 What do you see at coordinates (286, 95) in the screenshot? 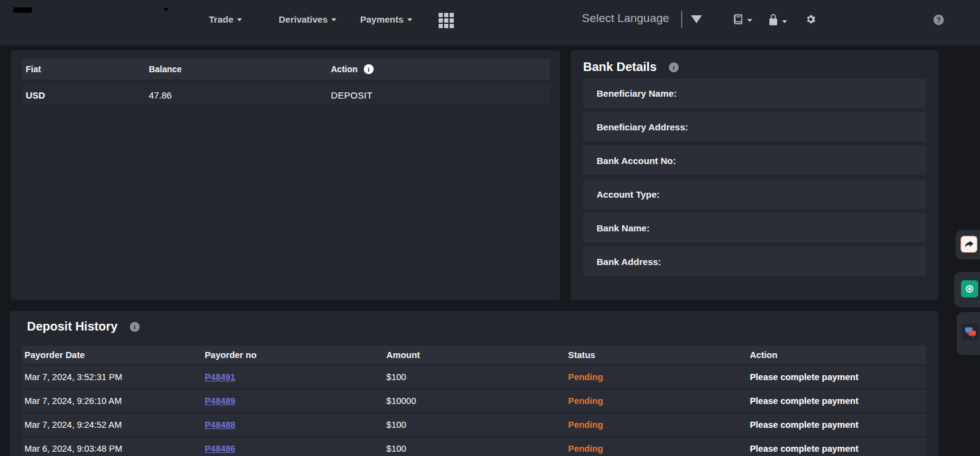
I see `table-row: USD 47.86 DEPOSIT` at bounding box center [286, 95].